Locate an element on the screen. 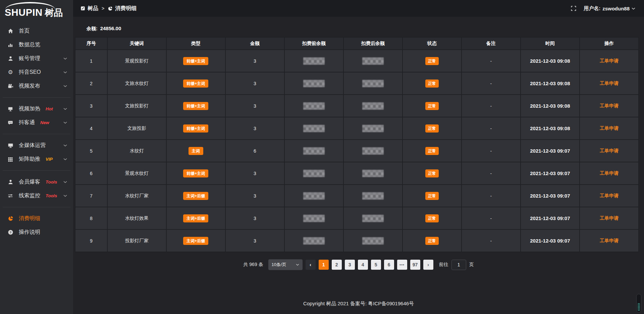 Image resolution: width=644 pixels, height=314 pixels. table-row: 6 景观水纹灯 前缀+主词 3 正常 - 2021-12-03 09:07 工单… is located at coordinates (357, 173).